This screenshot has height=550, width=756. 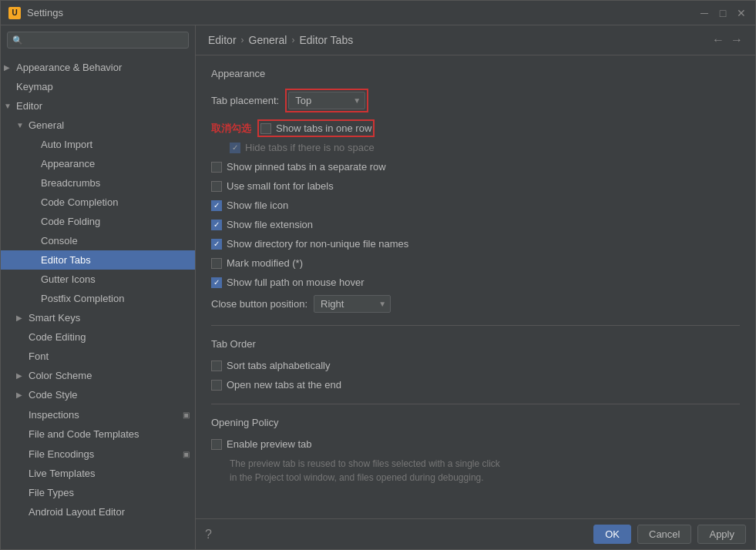 What do you see at coordinates (98, 145) in the screenshot?
I see `sidebar-item-auto-import: Auto Import` at bounding box center [98, 145].